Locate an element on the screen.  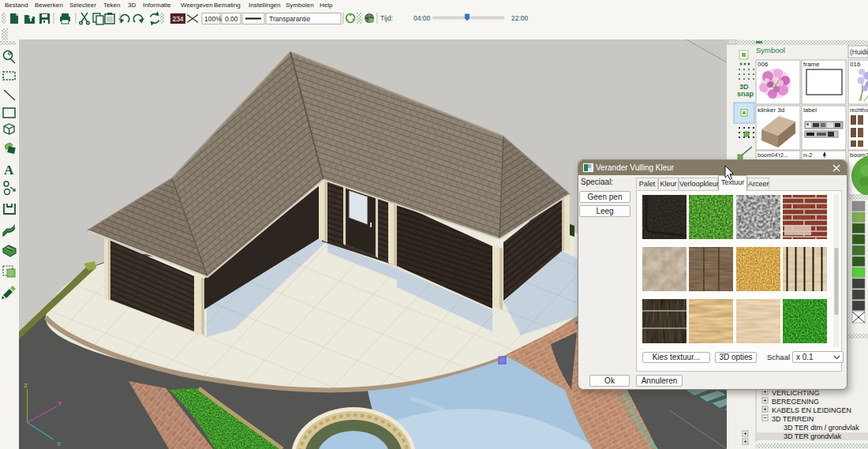
svg-text: 234 is located at coordinates (178, 19).